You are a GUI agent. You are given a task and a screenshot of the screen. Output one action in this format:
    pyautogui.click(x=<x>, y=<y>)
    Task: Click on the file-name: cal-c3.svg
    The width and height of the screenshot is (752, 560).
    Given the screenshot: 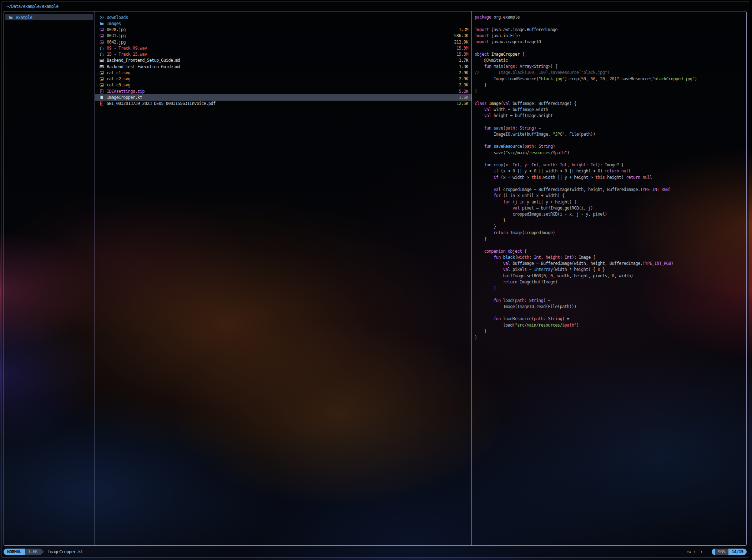 What is the action you would take?
    pyautogui.click(x=118, y=85)
    